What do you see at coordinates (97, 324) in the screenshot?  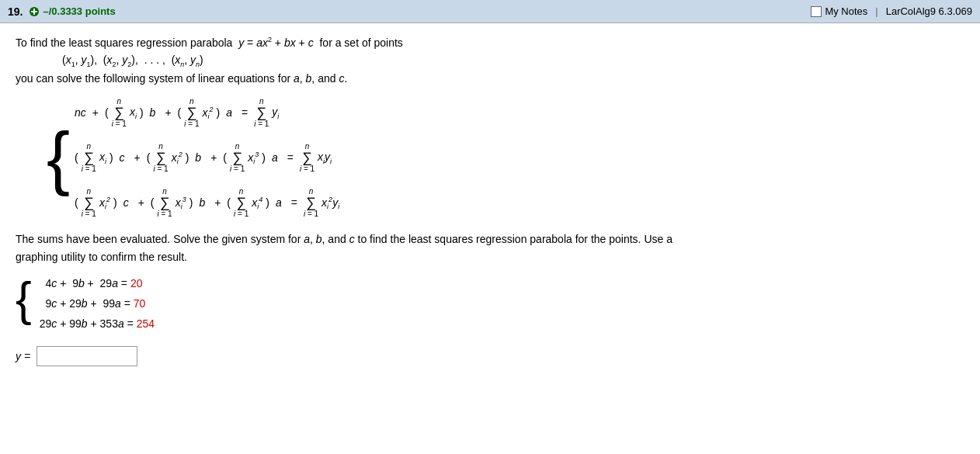 I see `small-eq-3: 29c + 99b + 353a = 254` at bounding box center [97, 324].